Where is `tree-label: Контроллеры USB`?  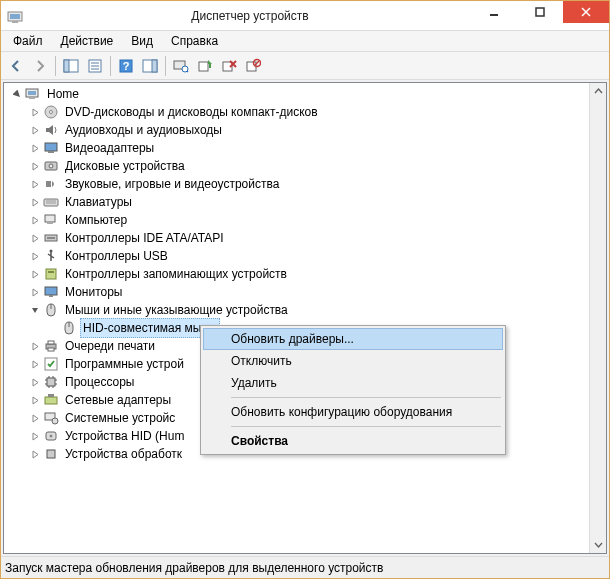 tree-label: Контроллеры USB is located at coordinates (116, 256).